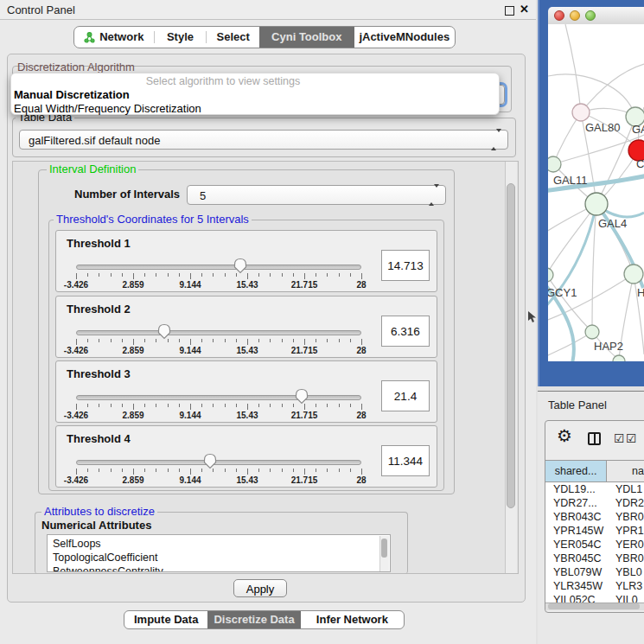  What do you see at coordinates (581, 558) in the screenshot?
I see `cell-shared-name: YBR045C` at bounding box center [581, 558].